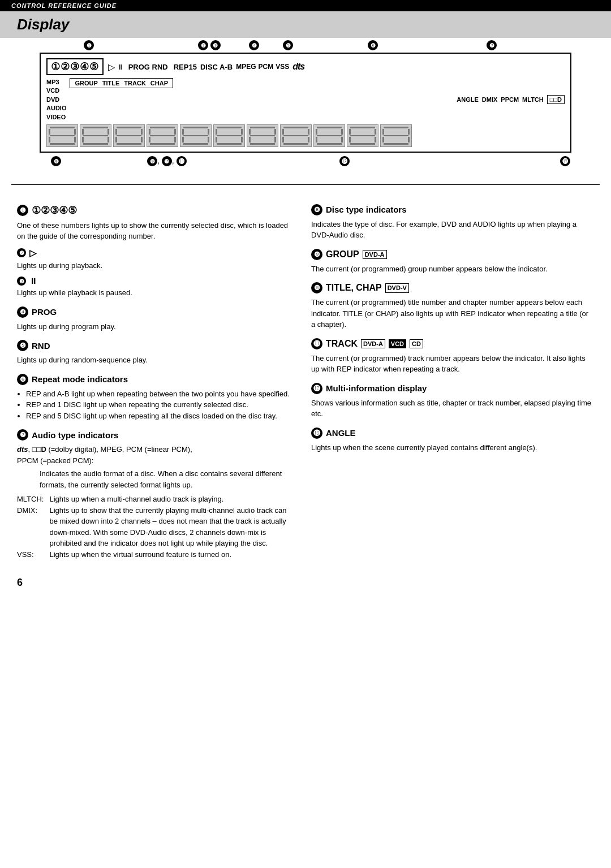  What do you see at coordinates (306, 103) in the screenshot?
I see `lcd-panel: ①②③④⑤ ▷ ⏸ PROG RND REP15 DISC A-B MPEG P…` at bounding box center [306, 103].